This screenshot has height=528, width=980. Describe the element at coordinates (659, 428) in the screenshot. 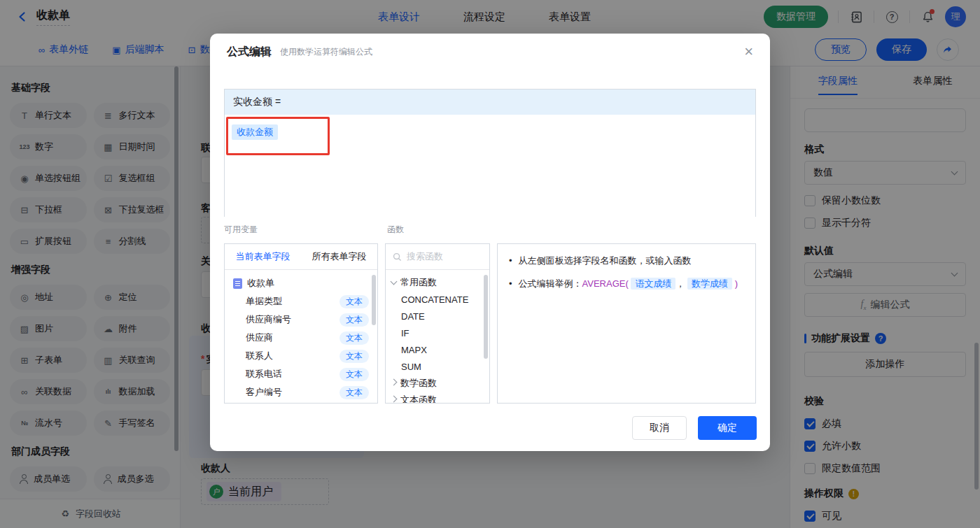

I see `cancel-button: 取消` at that location.